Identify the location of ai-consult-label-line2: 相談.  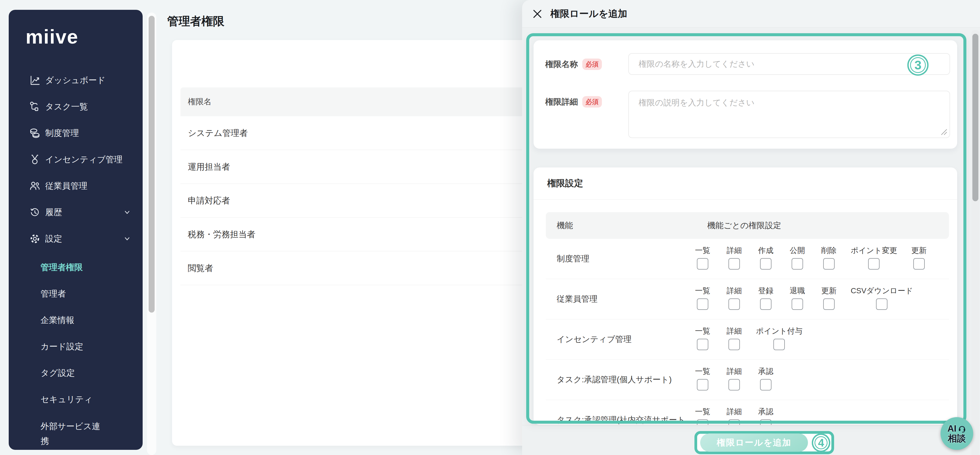
(957, 438).